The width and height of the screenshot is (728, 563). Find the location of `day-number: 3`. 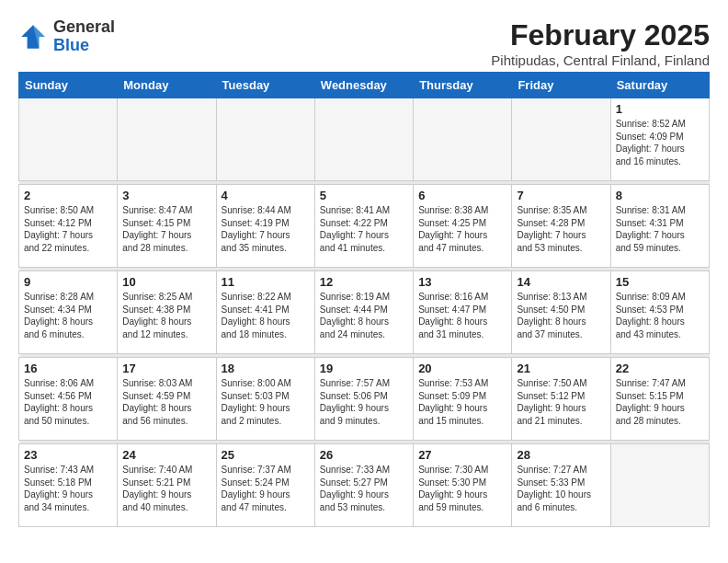

day-number: 3 is located at coordinates (166, 195).